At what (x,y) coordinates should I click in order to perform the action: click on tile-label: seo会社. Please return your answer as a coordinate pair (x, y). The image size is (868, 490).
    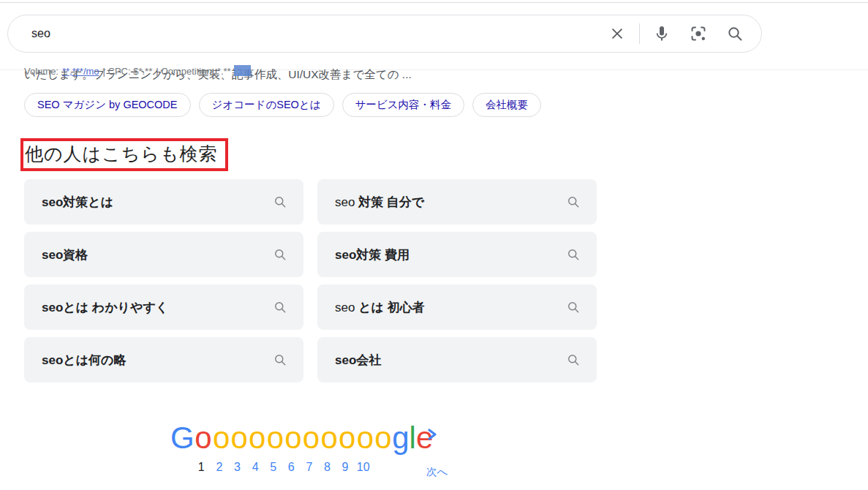
    Looking at the image, I should click on (450, 360).